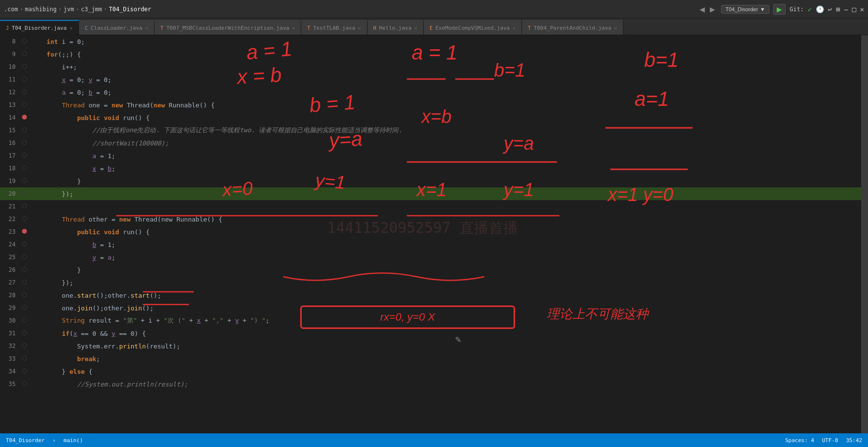 The height and width of the screenshot is (447, 868). I want to click on line-number: 15, so click(10, 130).